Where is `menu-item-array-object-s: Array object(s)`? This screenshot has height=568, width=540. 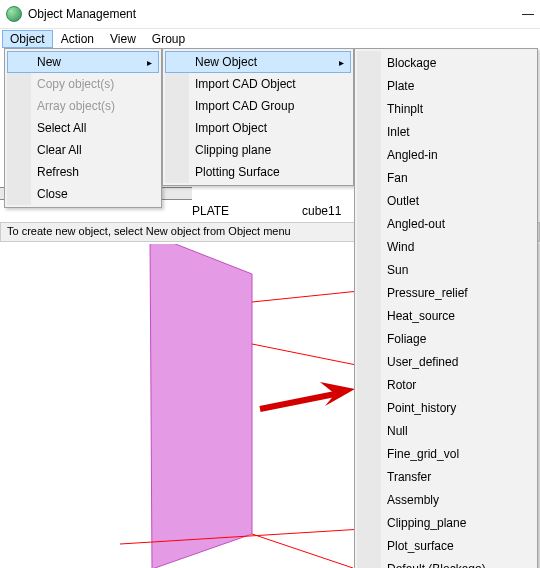
menu-item-array-object-s: Array object(s) is located at coordinates (83, 106).